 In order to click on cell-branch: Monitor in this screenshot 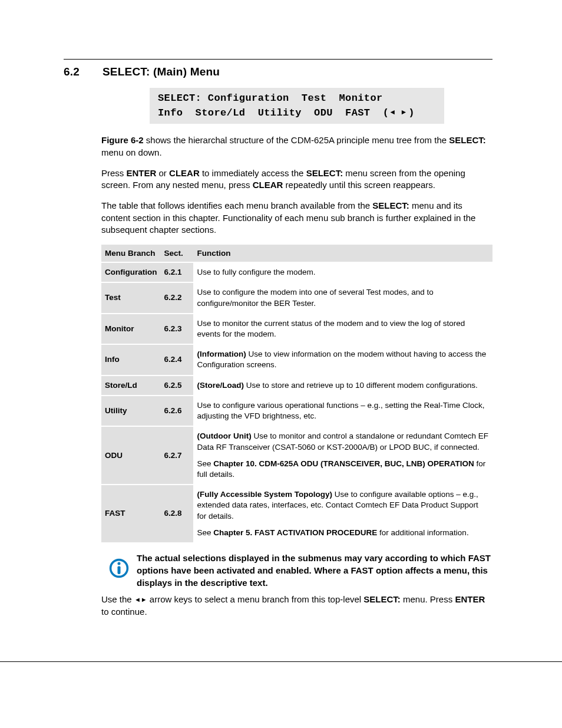, I will do `click(131, 329)`.